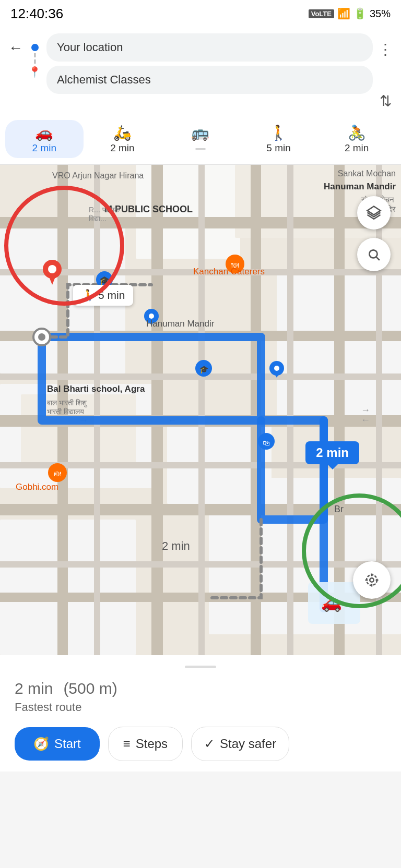 The height and width of the screenshot is (868, 401). Describe the element at coordinates (357, 148) in the screenshot. I see `bike-time: 2 min` at that location.